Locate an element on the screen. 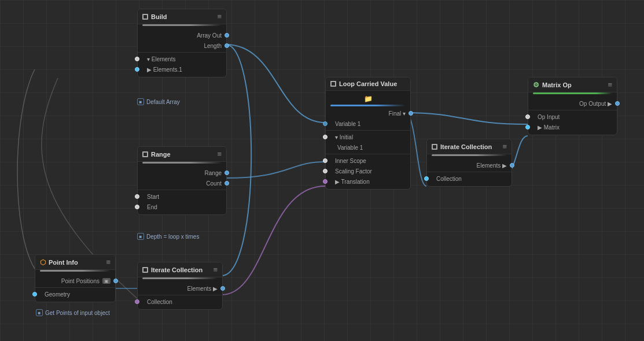 The image size is (644, 341). point-info-title: Point Info is located at coordinates (64, 262).